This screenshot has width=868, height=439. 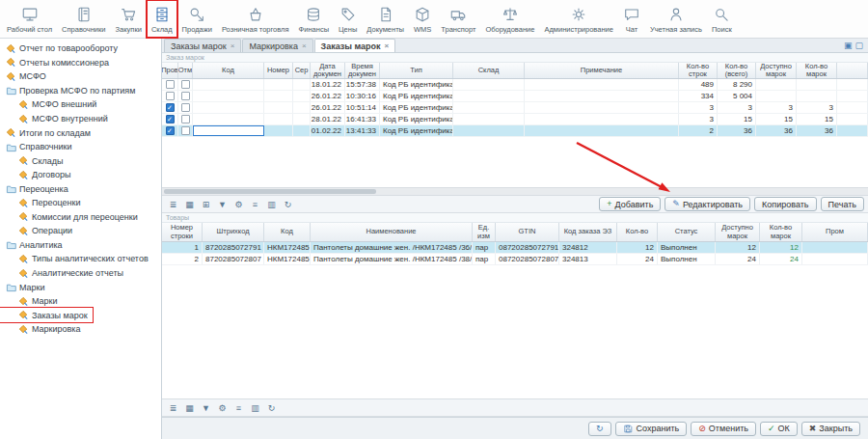 I want to click on sidebar-item: Типы аналитических отчетов, so click(x=81, y=259).